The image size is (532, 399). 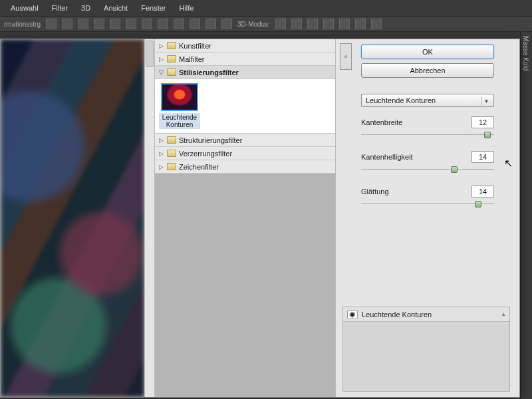 What do you see at coordinates (436, 162) in the screenshot?
I see `param-kantenhelligkeit: Kantenhelligkeit 14` at bounding box center [436, 162].